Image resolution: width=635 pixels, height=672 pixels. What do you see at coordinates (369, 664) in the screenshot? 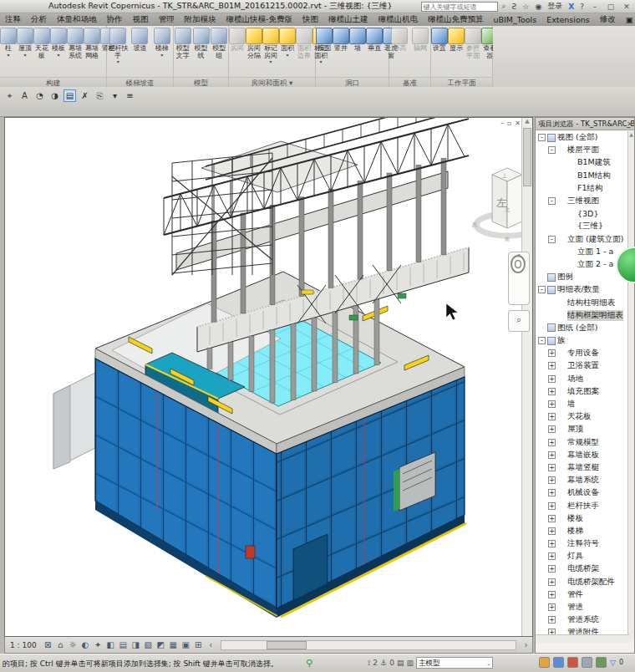
I see `editing-requests-icon: ⟟` at bounding box center [369, 664].